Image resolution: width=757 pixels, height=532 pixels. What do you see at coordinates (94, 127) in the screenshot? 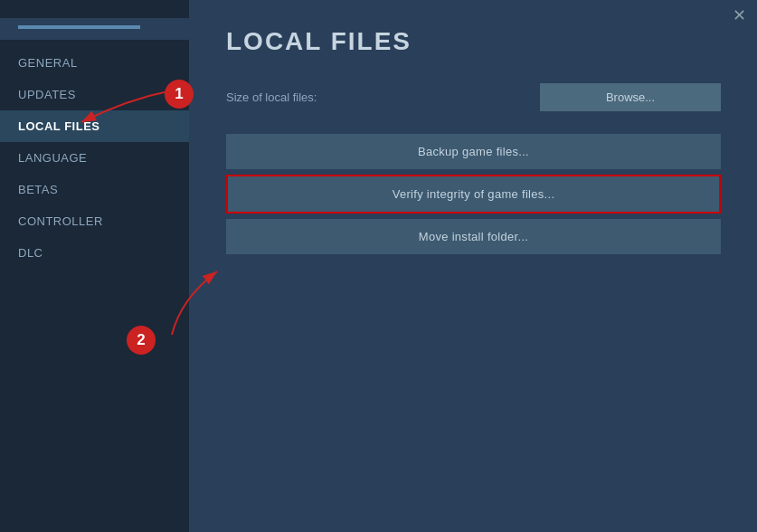
I see `sidebar-item-local-files: LOCAL FILES` at bounding box center [94, 127].